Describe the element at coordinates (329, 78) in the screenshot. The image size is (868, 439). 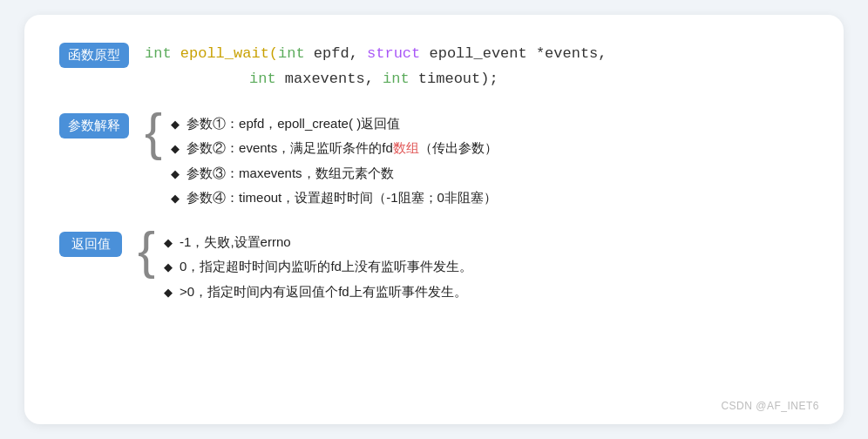
I see `maxevents-param: maxevents,` at that location.